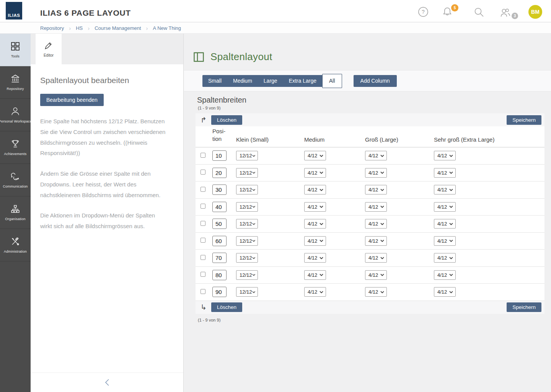 This screenshot has height=392, width=551. Describe the element at coordinates (15, 180) in the screenshot. I see `sidebar-item-communication: Communication` at that location.